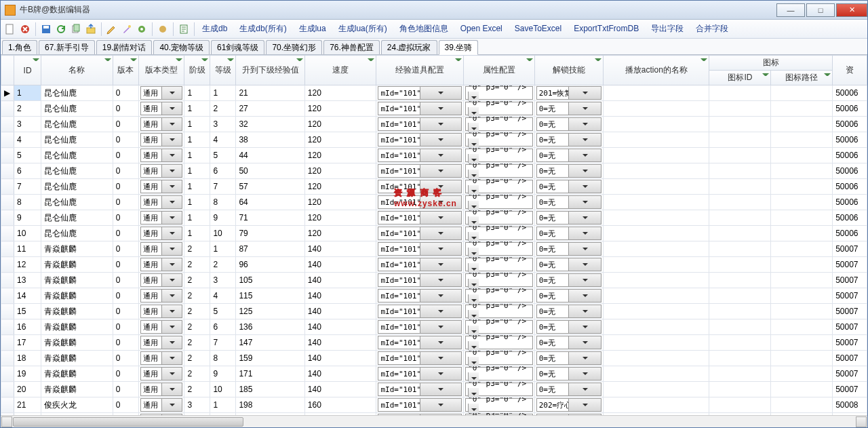 The height and width of the screenshot is (428, 868). Describe the element at coordinates (771, 63) in the screenshot. I see `col-group-header: 图标` at that location.